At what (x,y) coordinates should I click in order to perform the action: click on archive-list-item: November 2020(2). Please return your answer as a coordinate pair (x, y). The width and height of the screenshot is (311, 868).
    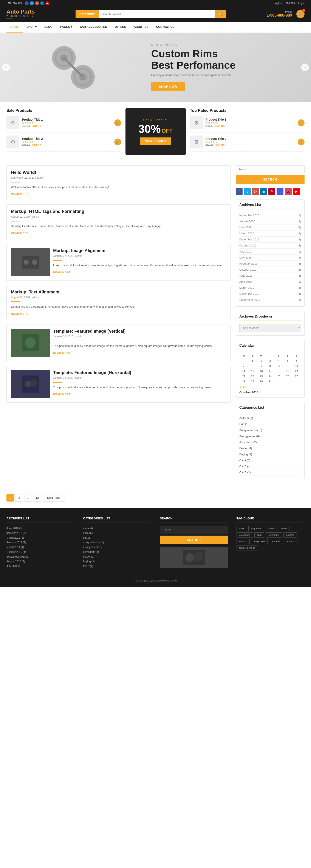
    Looking at the image, I should click on (270, 215).